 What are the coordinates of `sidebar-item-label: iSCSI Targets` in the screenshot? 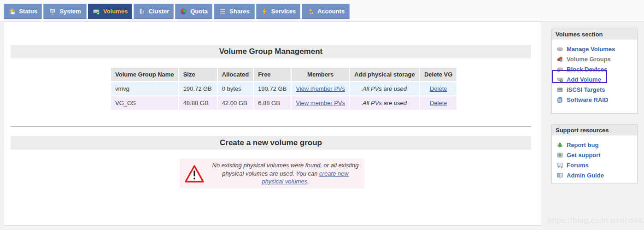 It's located at (586, 89).